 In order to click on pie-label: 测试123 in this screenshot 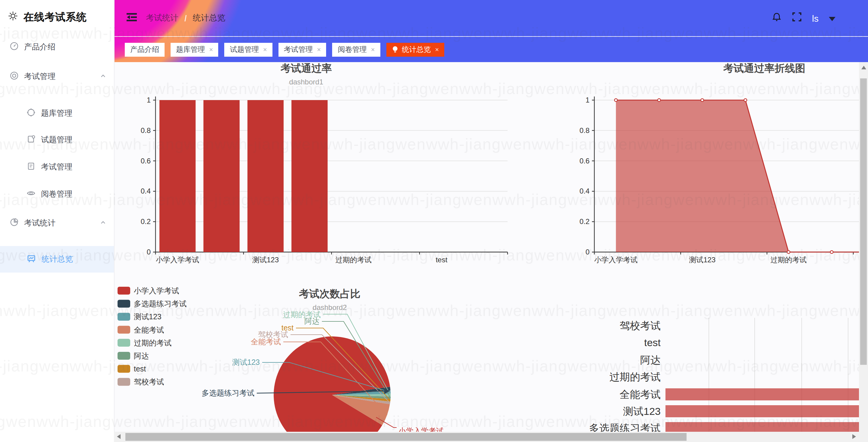, I will do `click(246, 362)`.